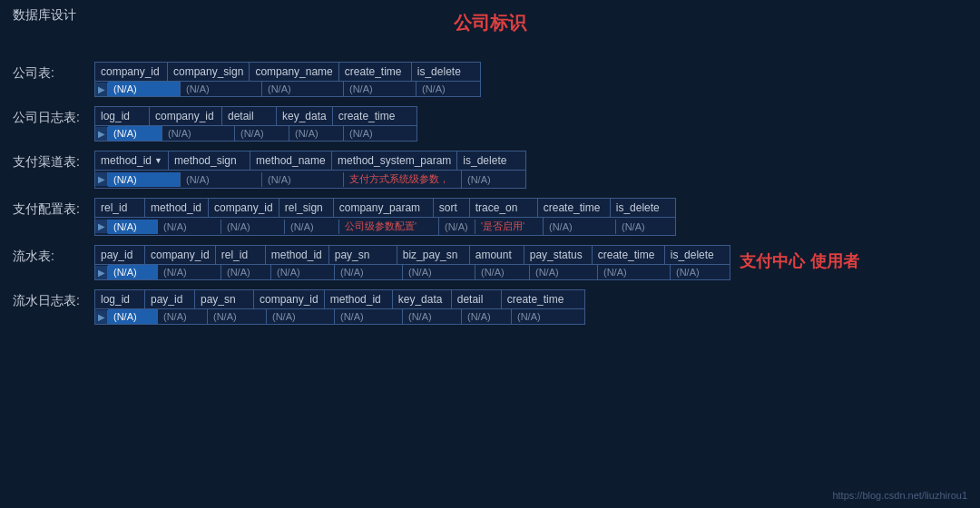 The width and height of the screenshot is (980, 508). I want to click on col-method_name: method_name, so click(291, 161).